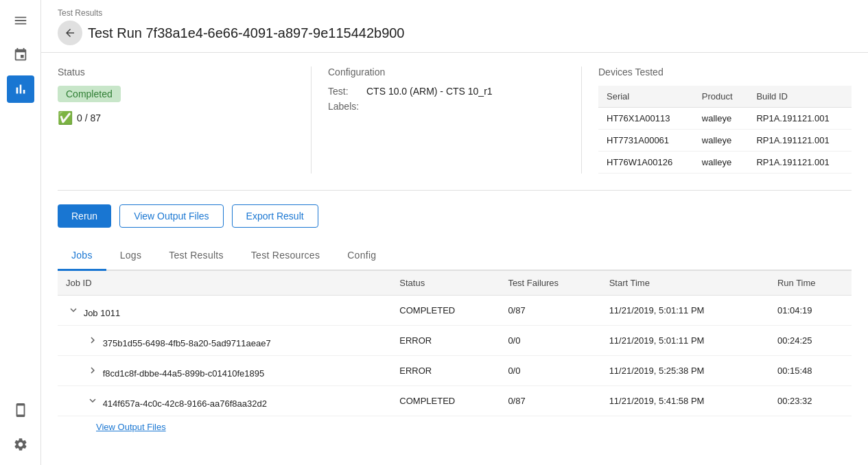  What do you see at coordinates (224, 401) in the screenshot?
I see `job-id-cell: 414f657a-4c0c-42c8-9166-aa76f8aa32d2` at bounding box center [224, 401].